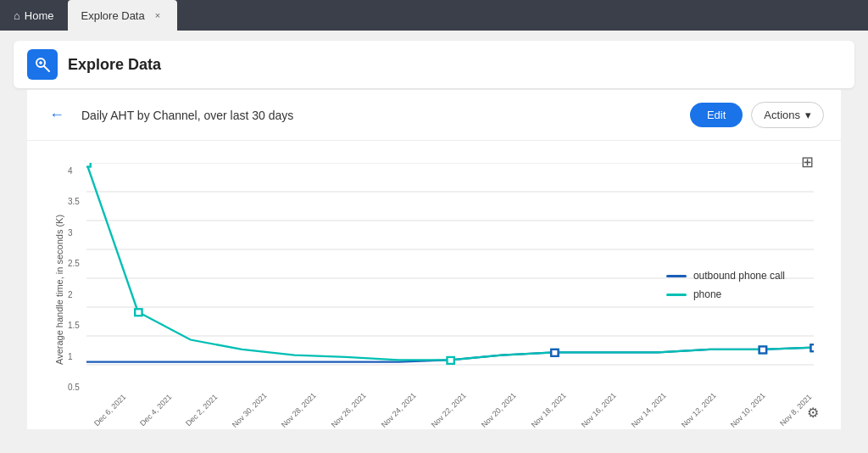 This screenshot has width=868, height=453. What do you see at coordinates (676, 295) in the screenshot?
I see `legend-color-phone` at bounding box center [676, 295].